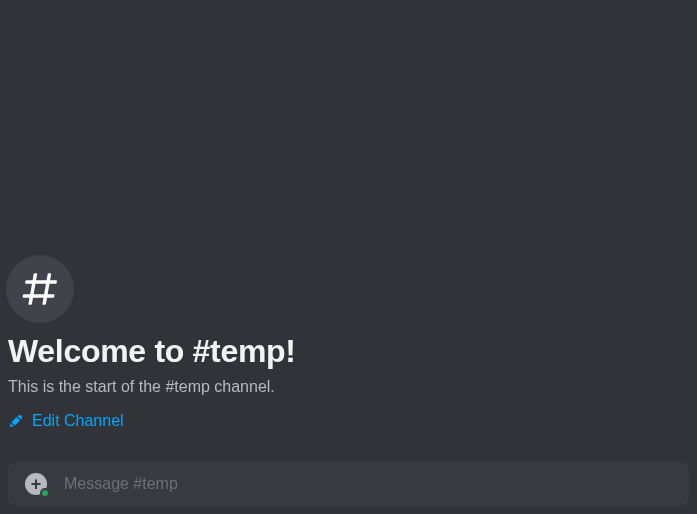 Image resolution: width=697 pixels, height=514 pixels. Describe the element at coordinates (348, 484) in the screenshot. I see `message-composer: +` at that location.